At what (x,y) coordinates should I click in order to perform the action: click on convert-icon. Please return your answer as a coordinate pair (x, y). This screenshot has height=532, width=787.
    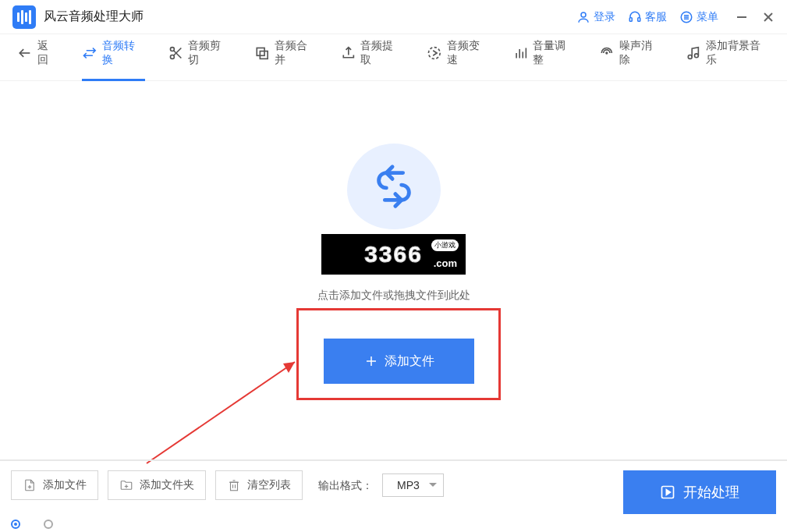
    Looking at the image, I should click on (90, 53).